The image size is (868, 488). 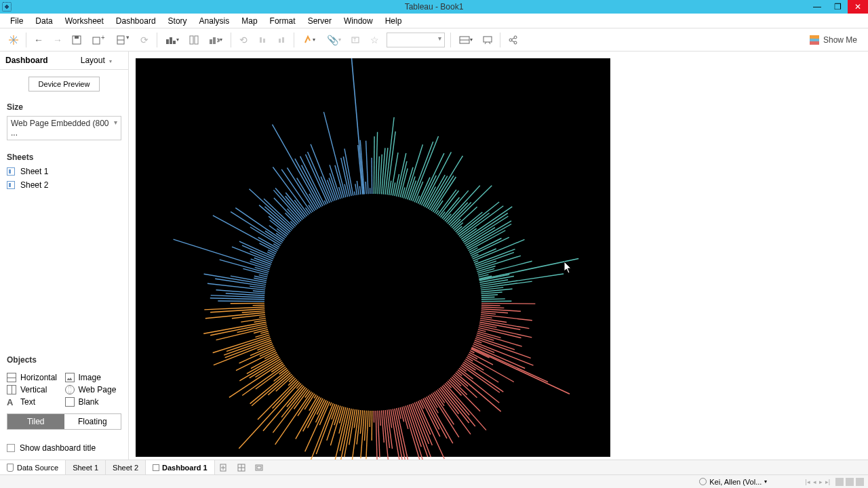 What do you see at coordinates (250, 21) in the screenshot?
I see `menu-map: Map` at bounding box center [250, 21].